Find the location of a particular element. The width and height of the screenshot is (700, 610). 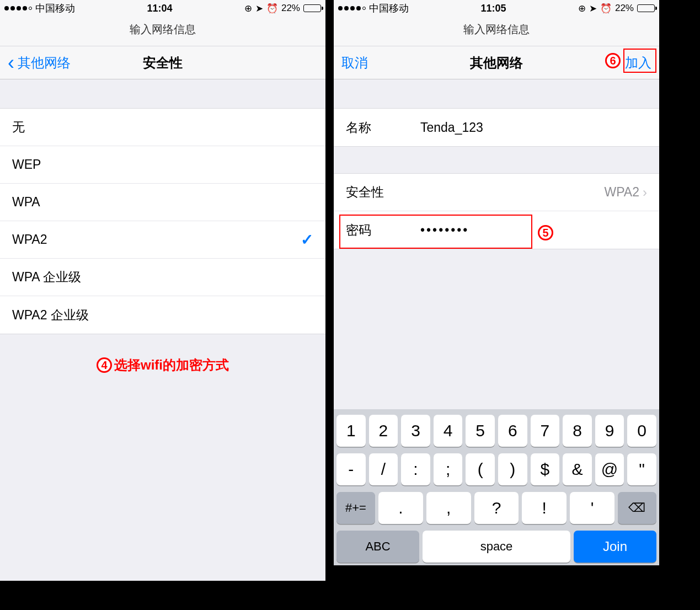

name-label: 名称 is located at coordinates (383, 128).